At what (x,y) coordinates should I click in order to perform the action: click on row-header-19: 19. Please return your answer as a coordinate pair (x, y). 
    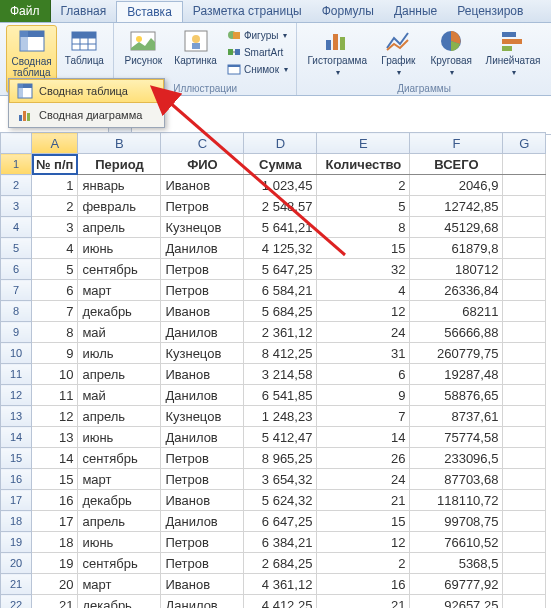
    Looking at the image, I should click on (16, 542).